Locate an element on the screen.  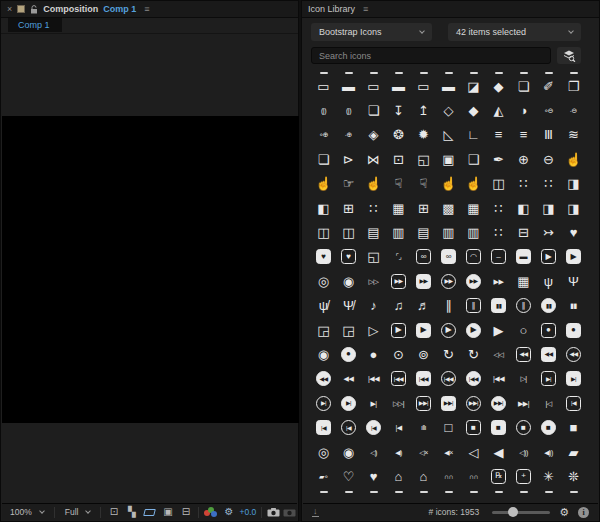
icon-record-circle-fill: ● is located at coordinates (348, 354).